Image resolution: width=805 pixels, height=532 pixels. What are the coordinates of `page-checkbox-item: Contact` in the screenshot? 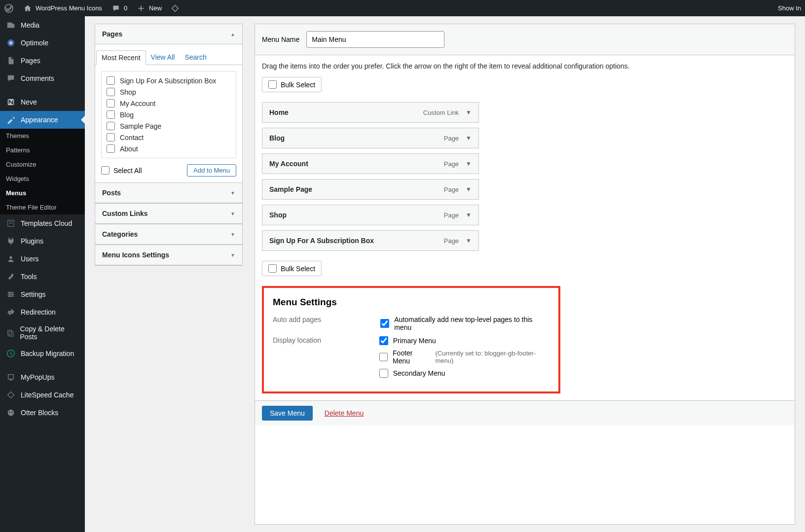 It's located at (169, 137).